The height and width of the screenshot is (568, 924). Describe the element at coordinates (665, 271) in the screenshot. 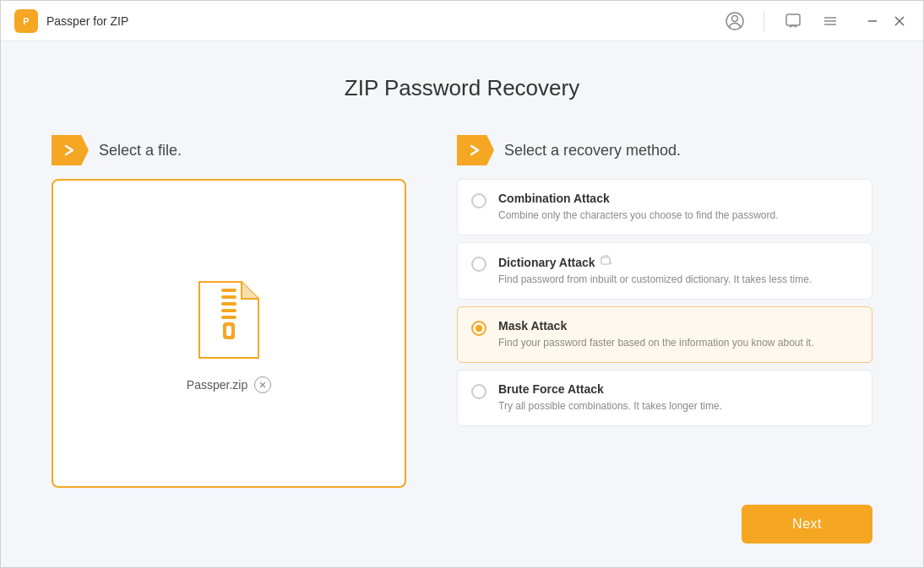

I see `dictionary-attack-option: Dictionary Attack Find password from inb…` at that location.